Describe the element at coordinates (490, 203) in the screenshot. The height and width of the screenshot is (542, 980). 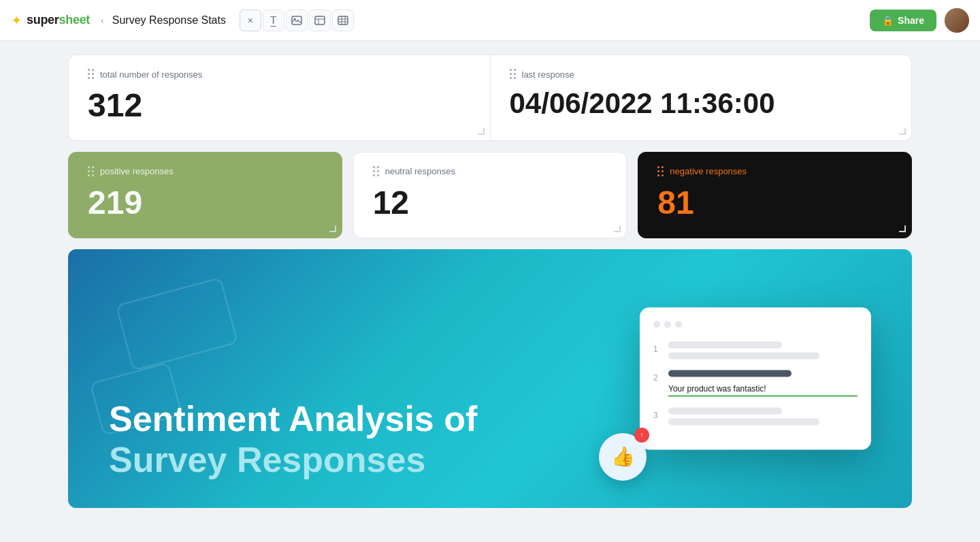
I see `neutral-responses-value: 12` at that location.